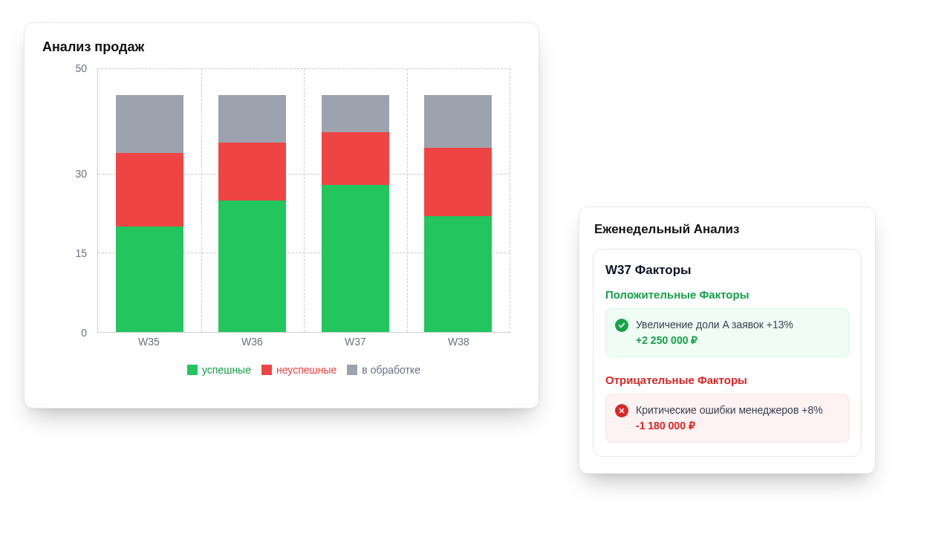  What do you see at coordinates (727, 353) in the screenshot?
I see `weekly-inner-card: W37 Факторы Положительные Факторы Увелич…` at bounding box center [727, 353].